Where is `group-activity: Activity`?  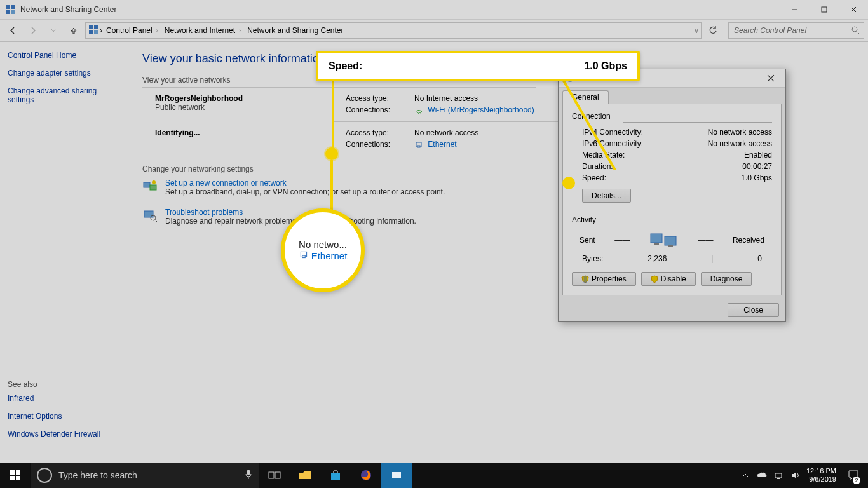 group-activity: Activity is located at coordinates (672, 220).